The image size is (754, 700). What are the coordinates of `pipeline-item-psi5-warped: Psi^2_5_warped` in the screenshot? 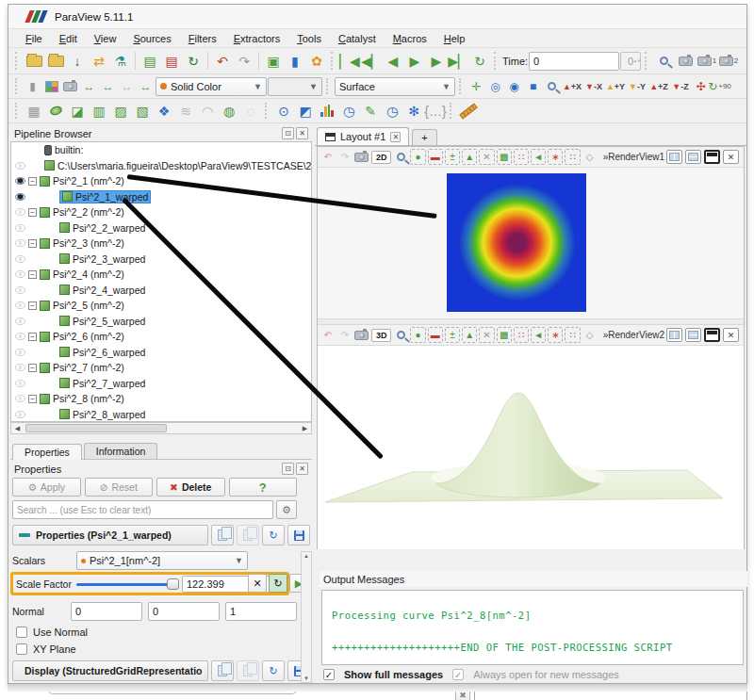 It's located at (161, 322).